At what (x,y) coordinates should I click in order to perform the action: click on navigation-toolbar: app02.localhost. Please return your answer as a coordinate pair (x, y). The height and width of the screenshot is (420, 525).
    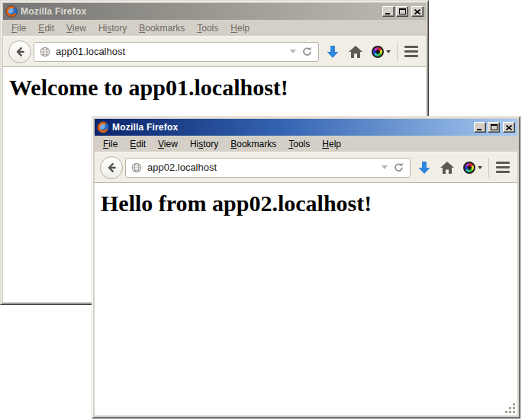
    Looking at the image, I should click on (306, 168).